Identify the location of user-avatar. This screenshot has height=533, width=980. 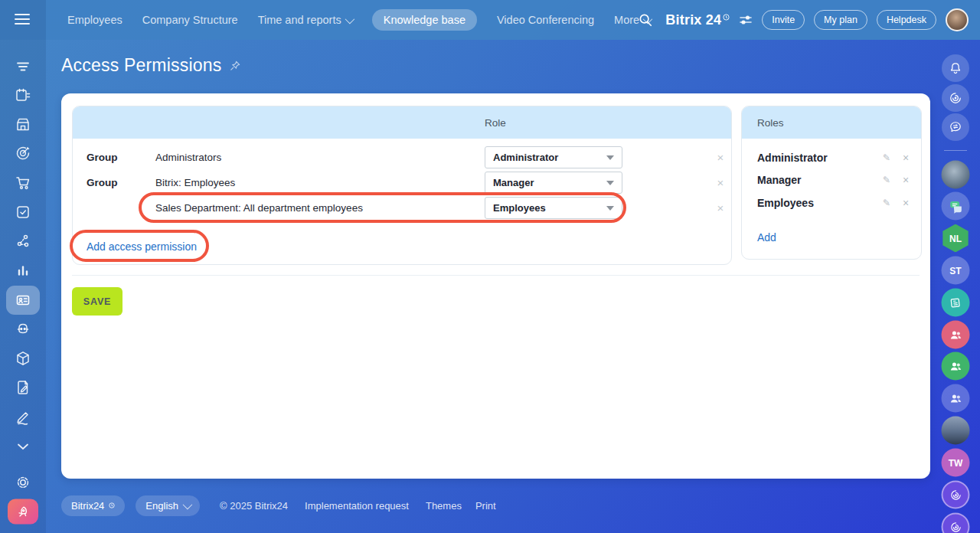
(957, 20).